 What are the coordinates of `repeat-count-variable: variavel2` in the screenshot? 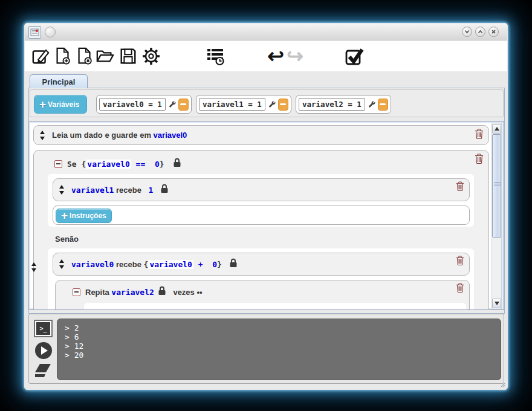 It's located at (132, 293).